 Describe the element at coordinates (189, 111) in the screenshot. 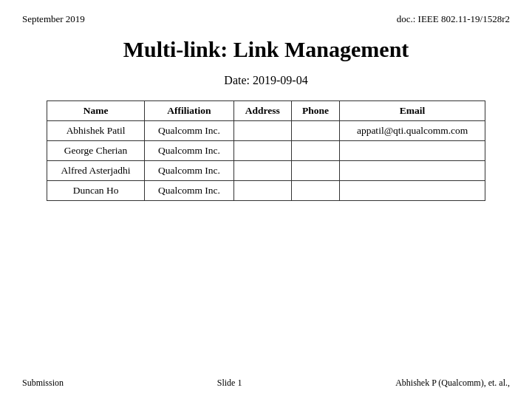

I see `col-affiliation: Affiliation` at that location.